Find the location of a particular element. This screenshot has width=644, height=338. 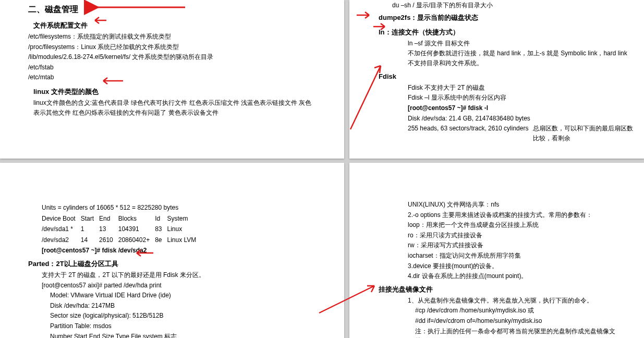

heading-disk-mgmt: 二、磁盘管理 is located at coordinates (172, 9).